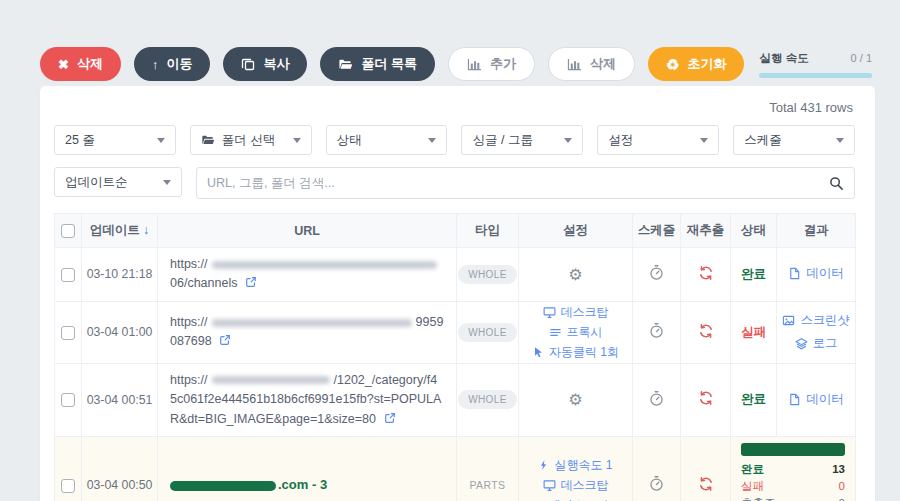  I want to click on setting-action-script: 액션스크립트, so click(576, 499).